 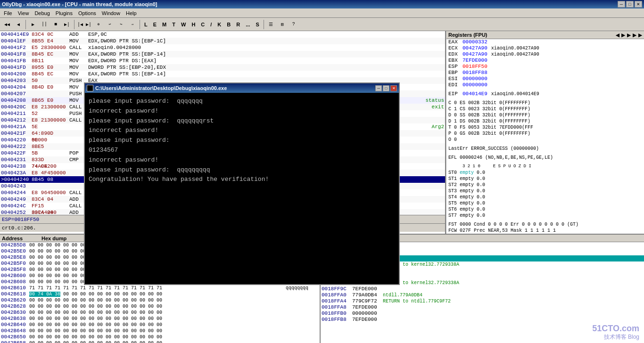 I want to click on tb-step: ▶|, so click(x=67, y=24).